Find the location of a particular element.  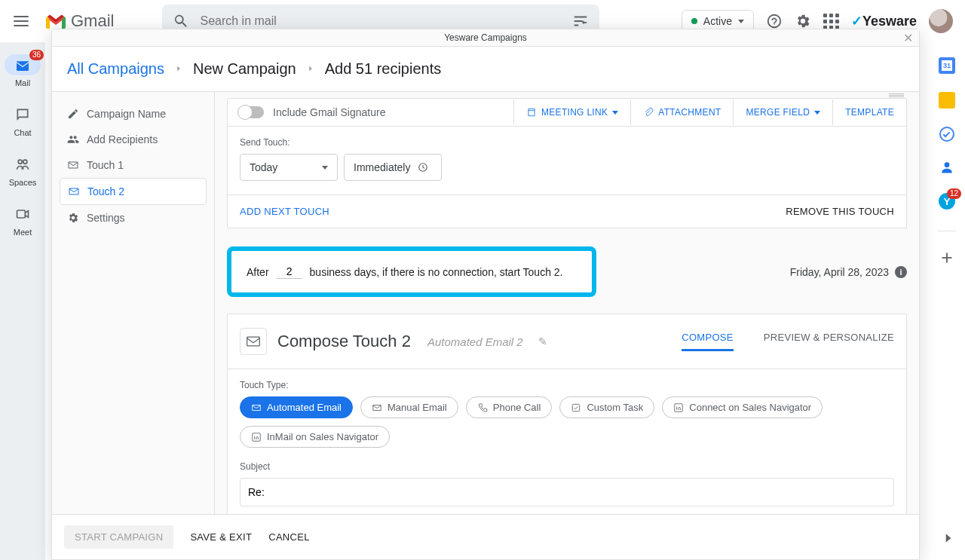

apps-icon is located at coordinates (831, 21).